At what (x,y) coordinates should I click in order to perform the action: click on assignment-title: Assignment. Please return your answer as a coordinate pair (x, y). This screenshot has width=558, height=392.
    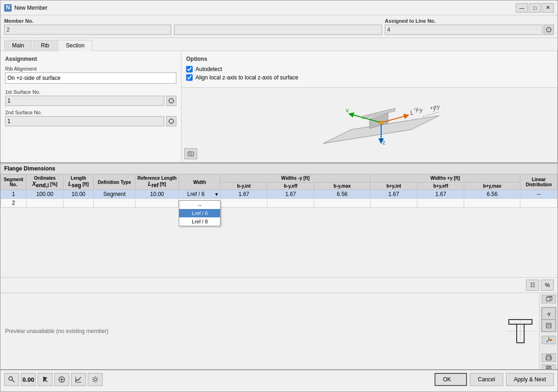
    Looking at the image, I should click on (91, 59).